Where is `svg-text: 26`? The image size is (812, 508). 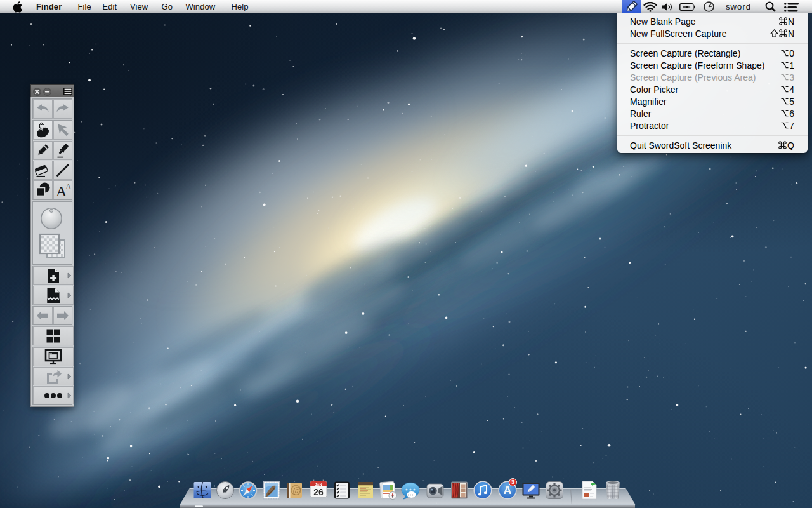 svg-text: 26 is located at coordinates (318, 492).